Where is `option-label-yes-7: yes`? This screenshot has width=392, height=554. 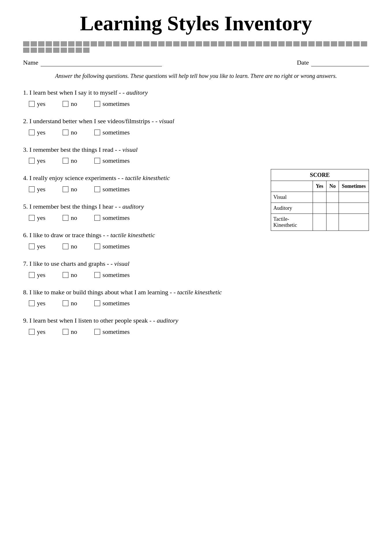
option-label-yes-7: yes is located at coordinates (41, 275).